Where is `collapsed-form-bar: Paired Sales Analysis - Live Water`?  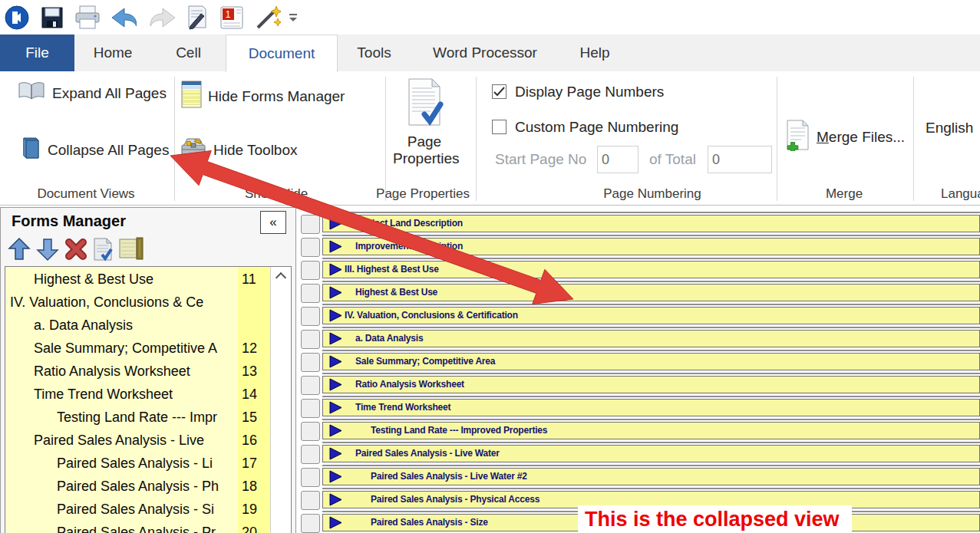
collapsed-form-bar: Paired Sales Analysis - Live Water is located at coordinates (651, 453).